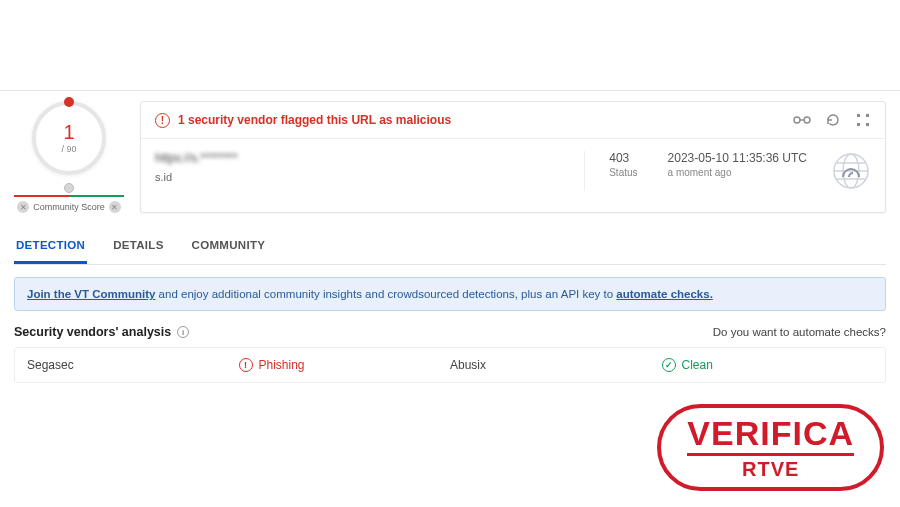 This screenshot has width=900, height=507. What do you see at coordinates (623, 158) in the screenshot?
I see `http-status-code: 403` at bounding box center [623, 158].